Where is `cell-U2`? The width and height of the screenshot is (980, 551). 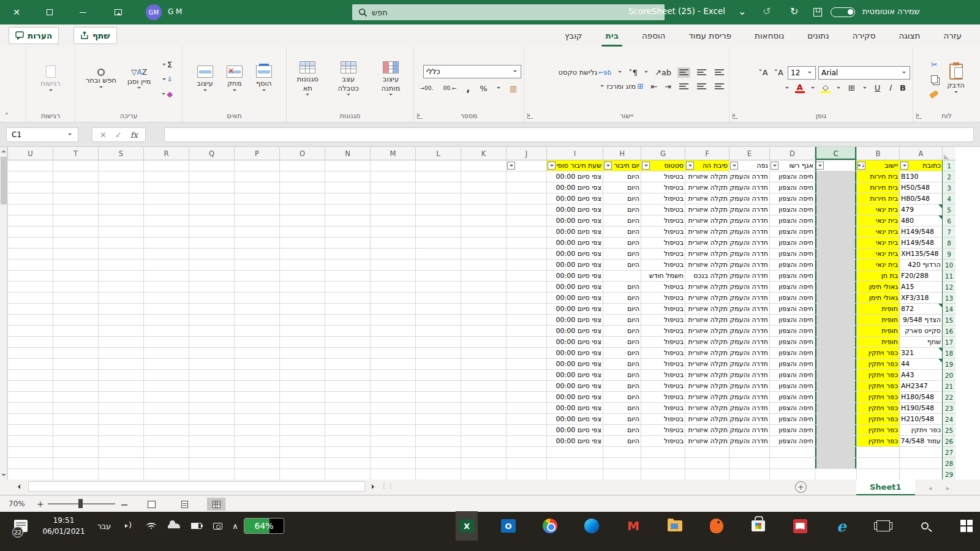
cell-U2 is located at coordinates (30, 177).